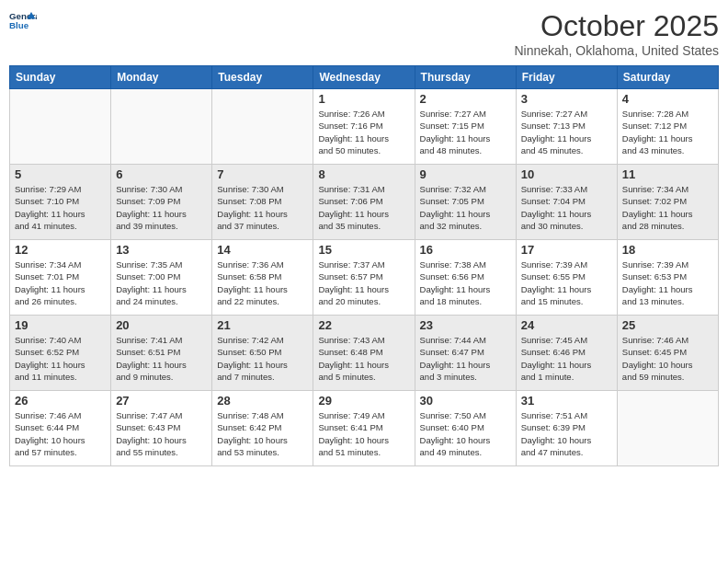 The image size is (728, 563). Describe the element at coordinates (263, 77) in the screenshot. I see `weekday-header-tuesday: Tuesday` at that location.